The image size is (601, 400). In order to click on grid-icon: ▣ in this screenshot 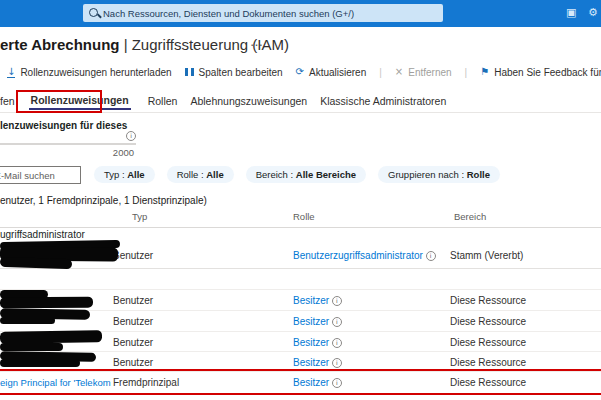, I will do `click(571, 13)`.